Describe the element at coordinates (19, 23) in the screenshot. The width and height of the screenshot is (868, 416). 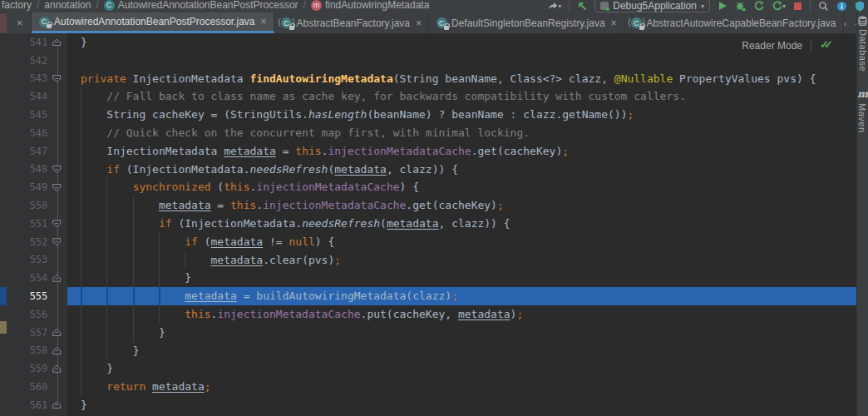
I see `editor-tab-partial: ×` at that location.